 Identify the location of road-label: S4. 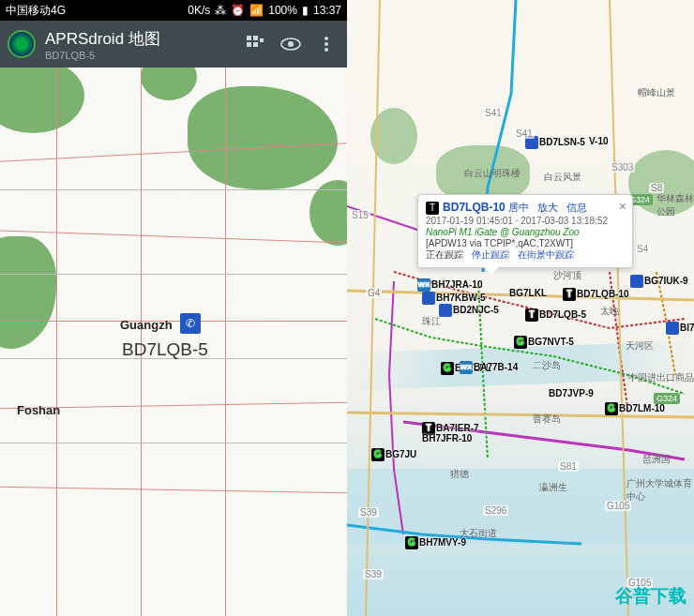
(642, 249).